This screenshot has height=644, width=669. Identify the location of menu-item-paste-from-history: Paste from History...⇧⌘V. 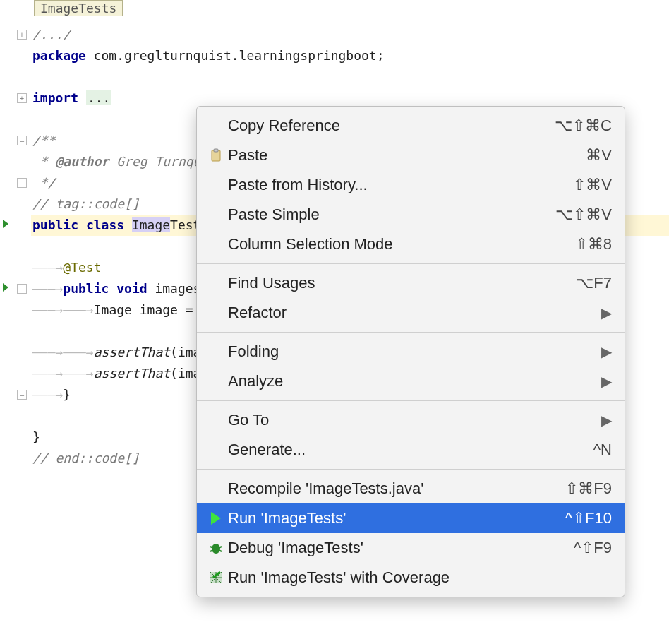
(411, 185).